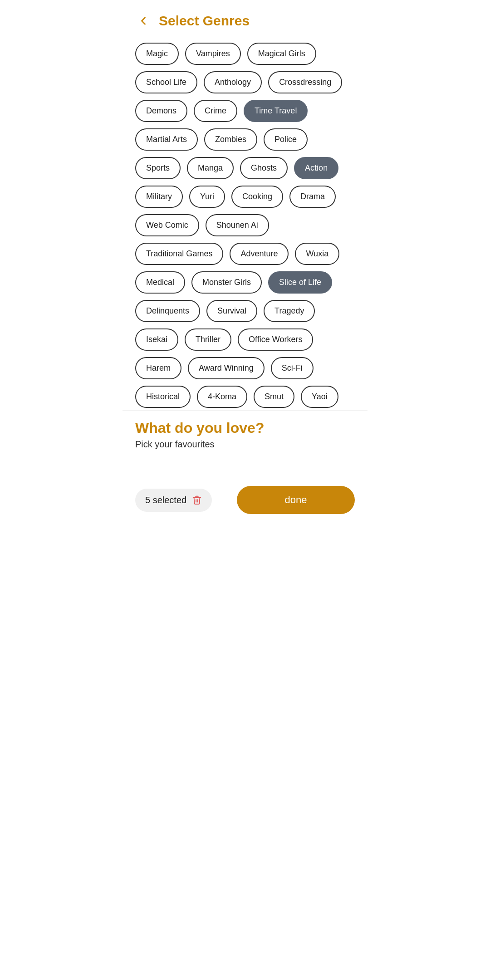 The image size is (490, 980). Describe the element at coordinates (167, 140) in the screenshot. I see `genre-chip-martial-arts: Martial Arts` at that location.